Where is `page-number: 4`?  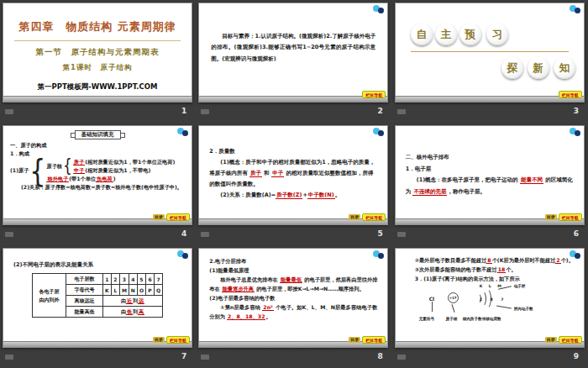
page-number: 4 is located at coordinates (184, 234).